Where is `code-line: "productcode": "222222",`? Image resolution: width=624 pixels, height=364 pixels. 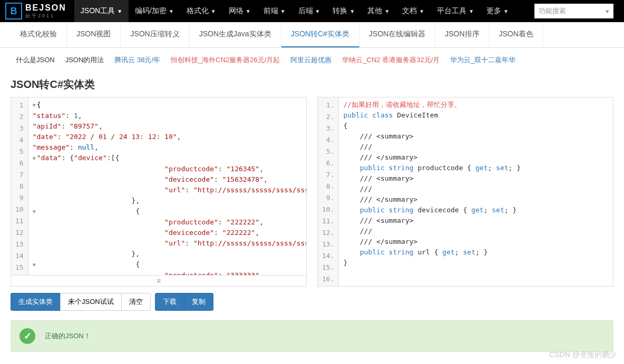 code-line: "productcode": "222222", is located at coordinates (170, 222).